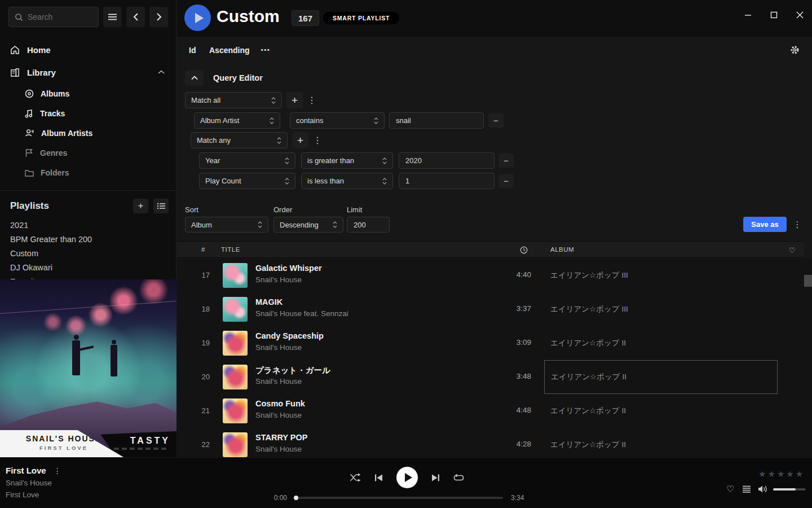 The image size is (812, 508). What do you see at coordinates (58, 471) in the screenshot?
I see `now-playing-menu-button: ⋮` at bounding box center [58, 471].